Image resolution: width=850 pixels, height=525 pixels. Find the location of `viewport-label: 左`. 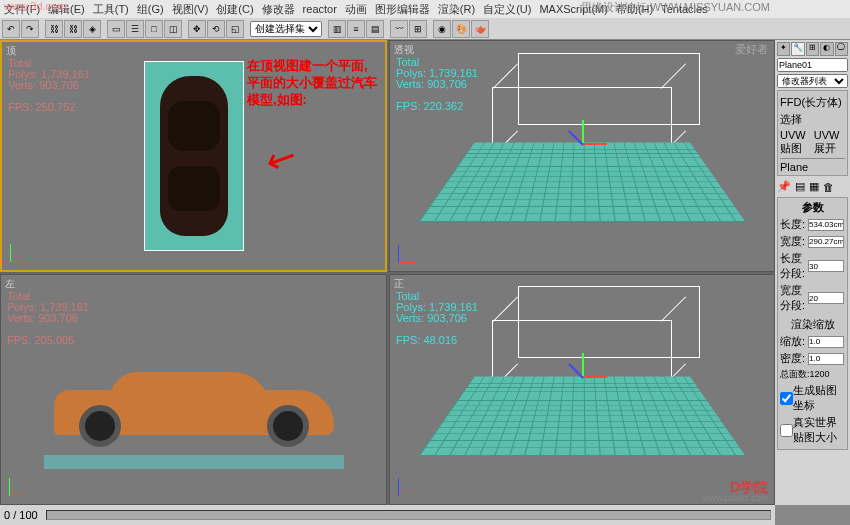

viewport-label: 左 is located at coordinates (10, 284).